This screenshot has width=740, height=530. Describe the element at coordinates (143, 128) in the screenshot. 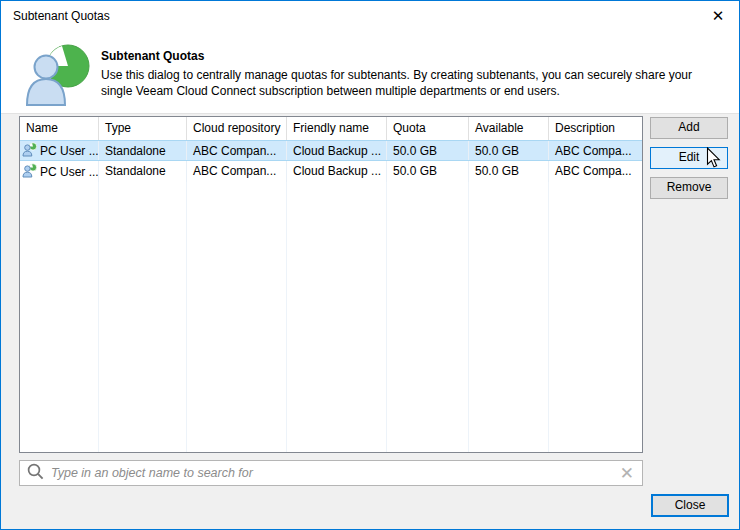

I see `column-header-type: Type` at that location.